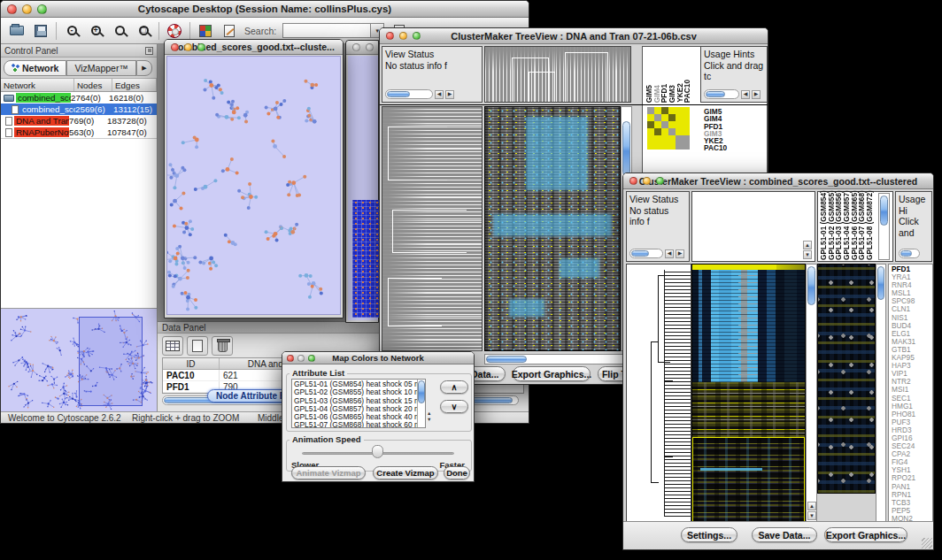 The width and height of the screenshot is (942, 560). What do you see at coordinates (359, 403) in the screenshot?
I see `attribute-listbox: GPL51-01 (GSM854) heat shock 05 minGPL51…` at bounding box center [359, 403].